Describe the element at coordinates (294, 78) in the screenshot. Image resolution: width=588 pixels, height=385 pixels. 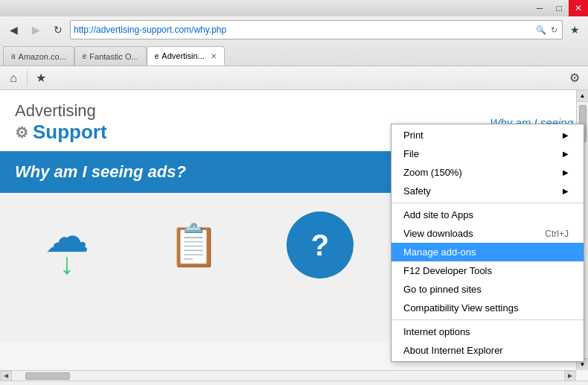
I see `toolbar: ⌂ ★ ⚙` at that location.